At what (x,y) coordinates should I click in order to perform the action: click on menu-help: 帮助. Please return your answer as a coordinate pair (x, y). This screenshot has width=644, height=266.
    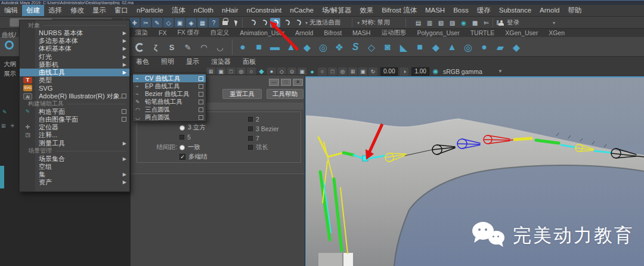
    Looking at the image, I should click on (575, 11).